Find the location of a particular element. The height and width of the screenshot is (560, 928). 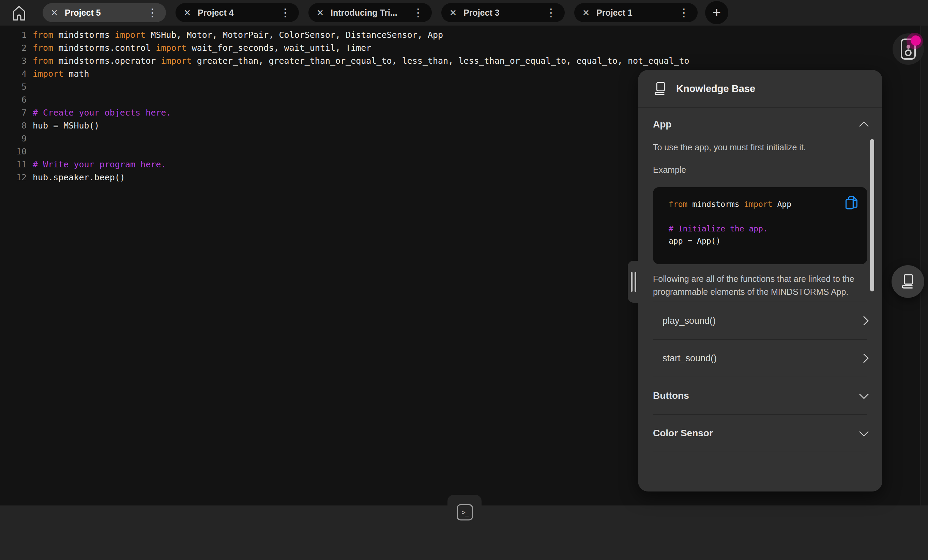

tab-project-4: ✕Project 4⋮ is located at coordinates (237, 13).